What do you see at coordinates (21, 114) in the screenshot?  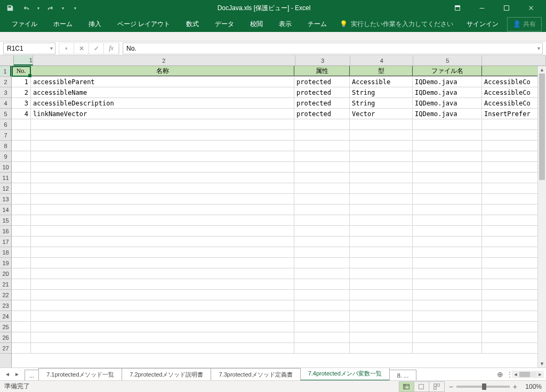 I see `cell: 4` at bounding box center [21, 114].